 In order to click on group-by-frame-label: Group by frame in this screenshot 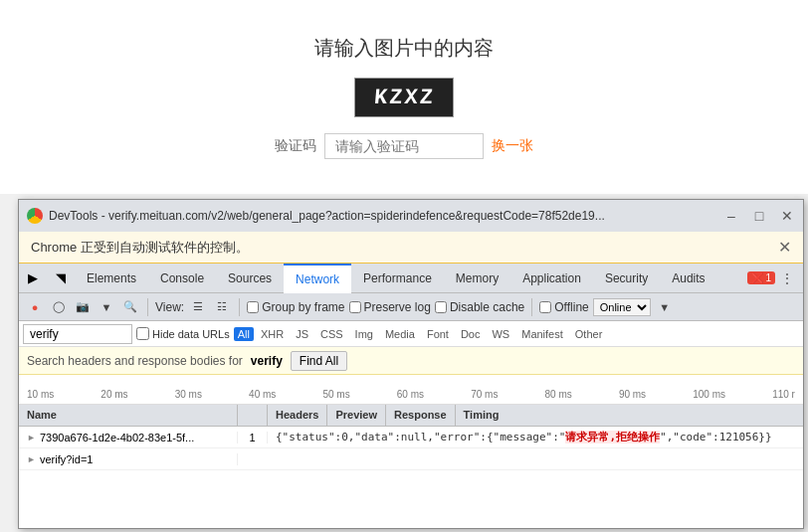, I will do `click(303, 307)`.